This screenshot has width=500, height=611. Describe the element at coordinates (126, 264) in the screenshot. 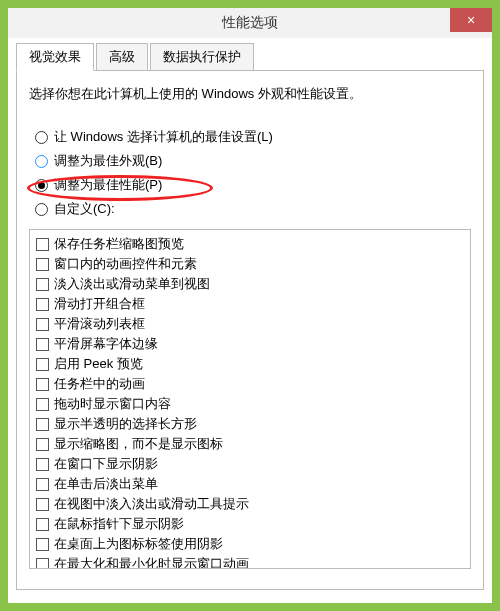

I see `check-label: 窗口内的动画控件和元素` at that location.